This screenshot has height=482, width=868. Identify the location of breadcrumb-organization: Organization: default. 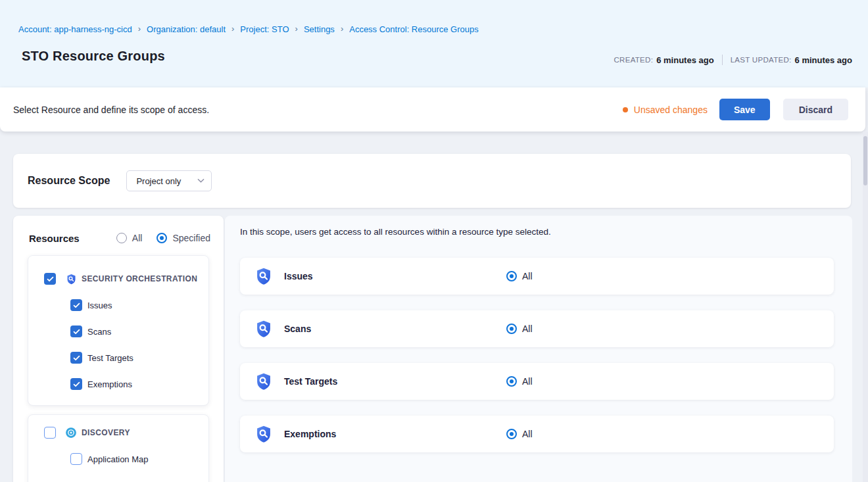
(186, 29).